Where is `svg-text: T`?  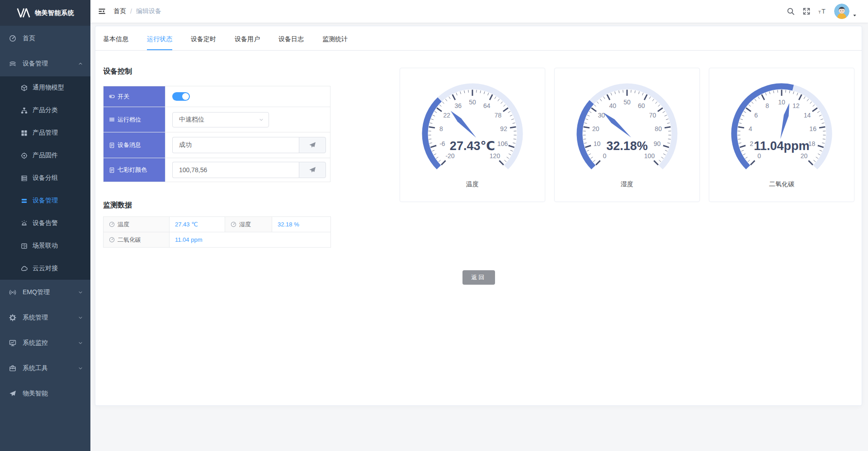
svg-text: T is located at coordinates (824, 11).